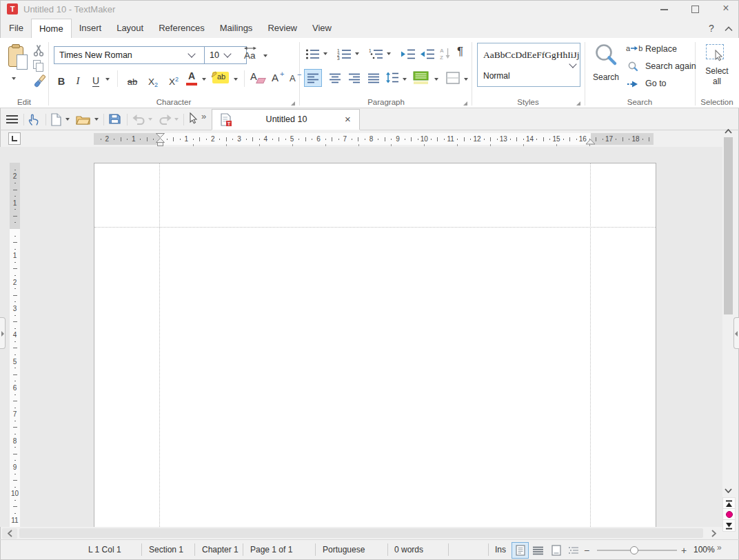 The height and width of the screenshot is (560, 739). What do you see at coordinates (465, 103) in the screenshot?
I see `paragraph-dialog-launcher` at bounding box center [465, 103].